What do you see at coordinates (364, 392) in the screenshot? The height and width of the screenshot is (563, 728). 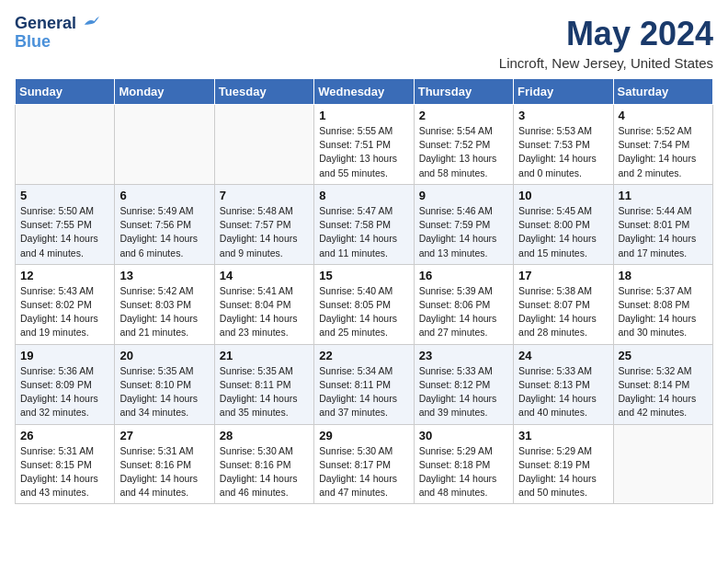 I see `day-info: Sunrise: 5:34 AM Sunset: 8:11 PM Dayligh…` at bounding box center [364, 392].